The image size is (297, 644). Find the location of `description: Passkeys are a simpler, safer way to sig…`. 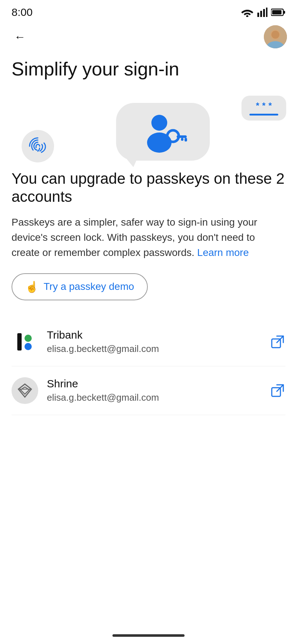

description: Passkeys are a simpler, safer way to sig… is located at coordinates (148, 238).